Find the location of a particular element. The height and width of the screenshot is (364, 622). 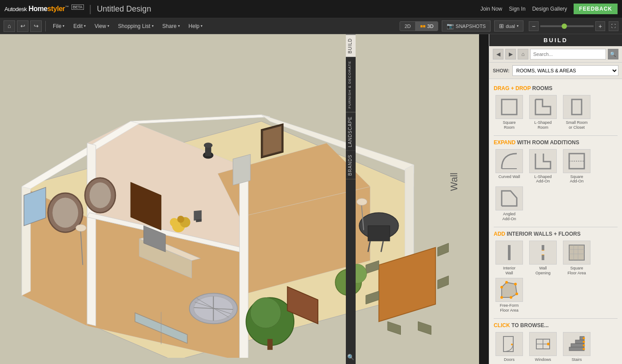

panel-navigation: ◀ ▶ ⌂ 🔍 is located at coordinates (556, 54).